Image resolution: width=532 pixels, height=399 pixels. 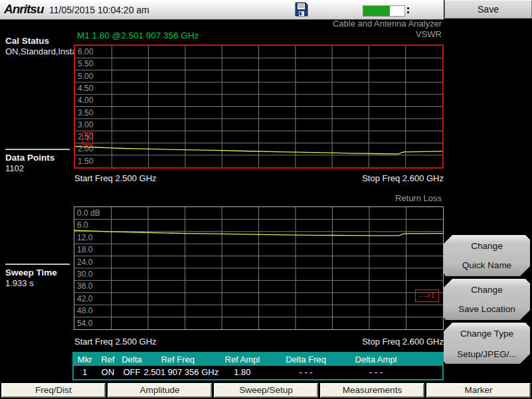 I want to click on y-axis-label: 42.0, so click(x=85, y=299).